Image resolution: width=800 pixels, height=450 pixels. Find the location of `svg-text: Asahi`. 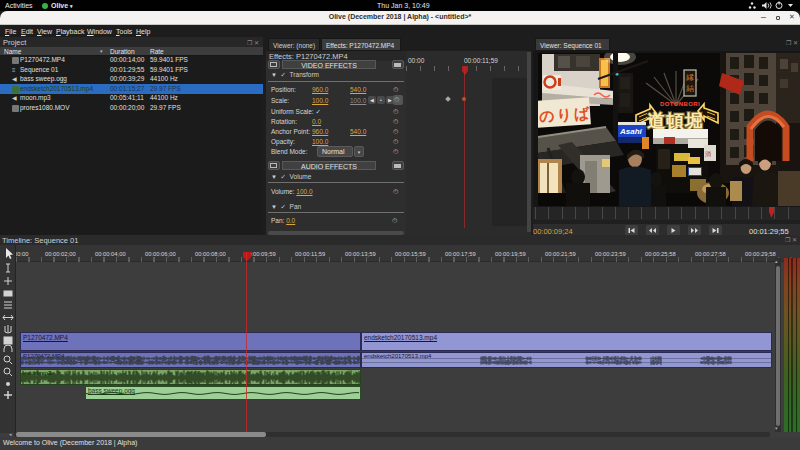

svg-text: Asahi is located at coordinates (631, 132).